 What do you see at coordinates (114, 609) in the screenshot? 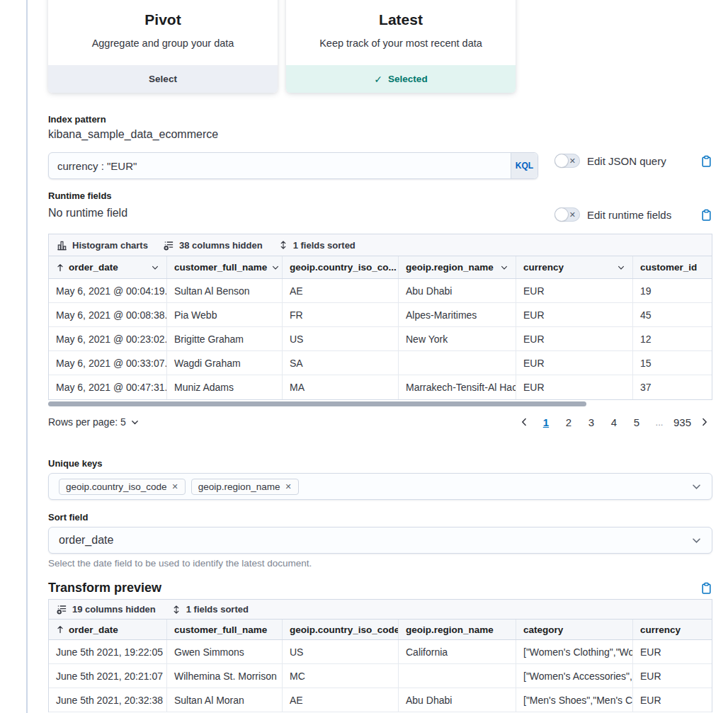
I see `columns-hidden-label: 19 columns hidden` at bounding box center [114, 609].